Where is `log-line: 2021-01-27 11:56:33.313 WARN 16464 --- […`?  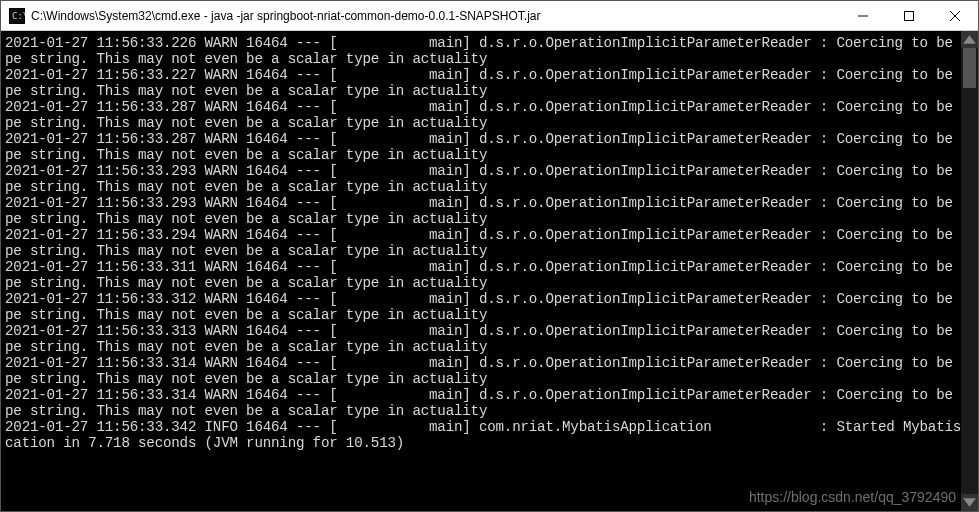
log-line: 2021-01-27 11:56:33.313 WARN 16464 --- [… is located at coordinates (483, 331).